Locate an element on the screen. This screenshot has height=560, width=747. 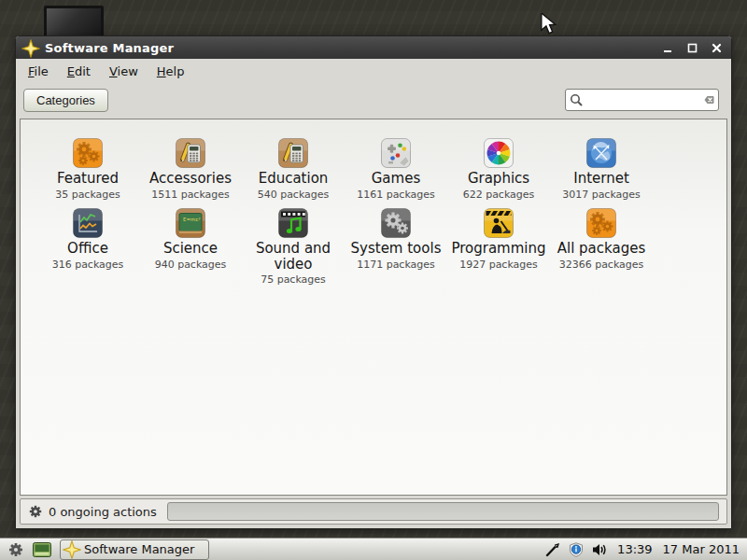
category-internet: Internet3017 packages is located at coordinates (601, 170).